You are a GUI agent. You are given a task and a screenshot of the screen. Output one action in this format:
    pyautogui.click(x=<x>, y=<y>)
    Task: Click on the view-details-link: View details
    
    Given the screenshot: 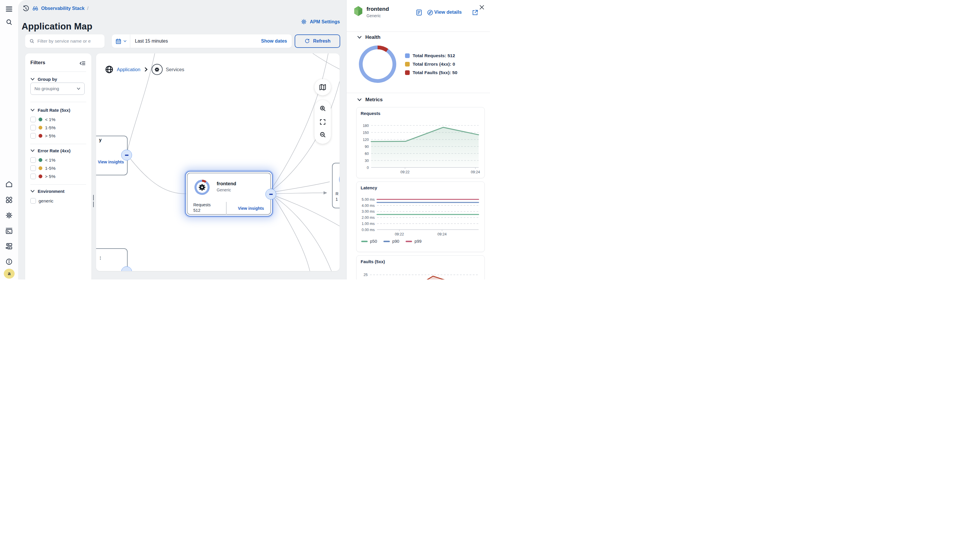 What is the action you would take?
    pyautogui.click(x=448, y=12)
    